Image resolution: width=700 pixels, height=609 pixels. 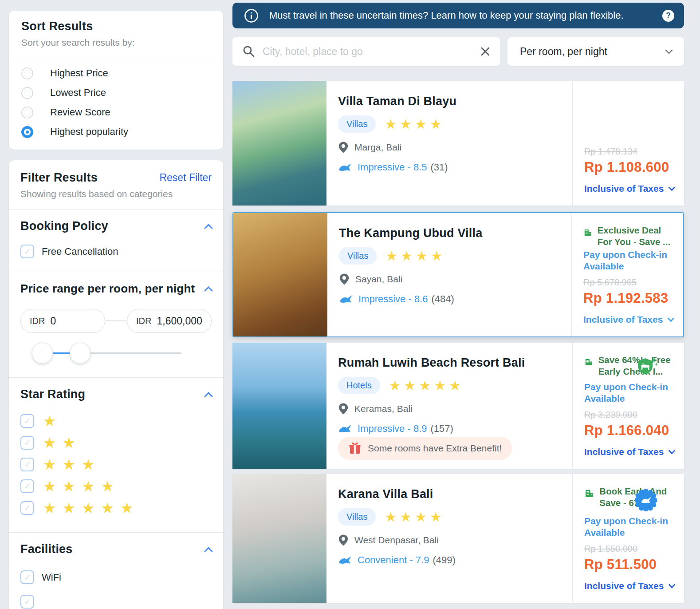 I want to click on current-price: Rp 1.166.040, so click(x=629, y=431).